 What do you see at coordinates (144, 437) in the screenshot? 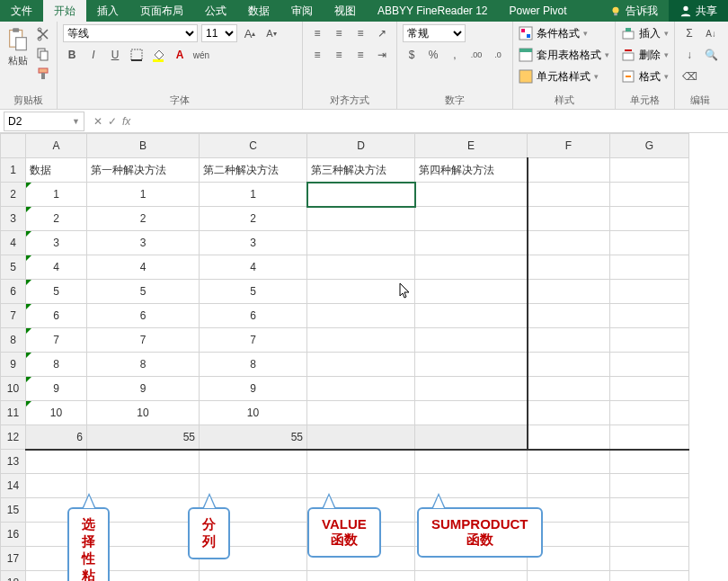
I see `cell-B12: 55` at bounding box center [144, 437].